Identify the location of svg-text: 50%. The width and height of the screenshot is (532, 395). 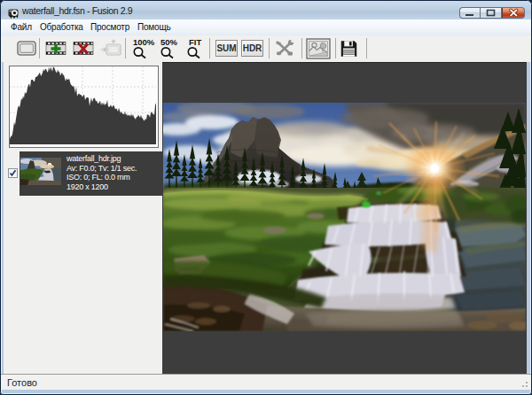
(169, 43).